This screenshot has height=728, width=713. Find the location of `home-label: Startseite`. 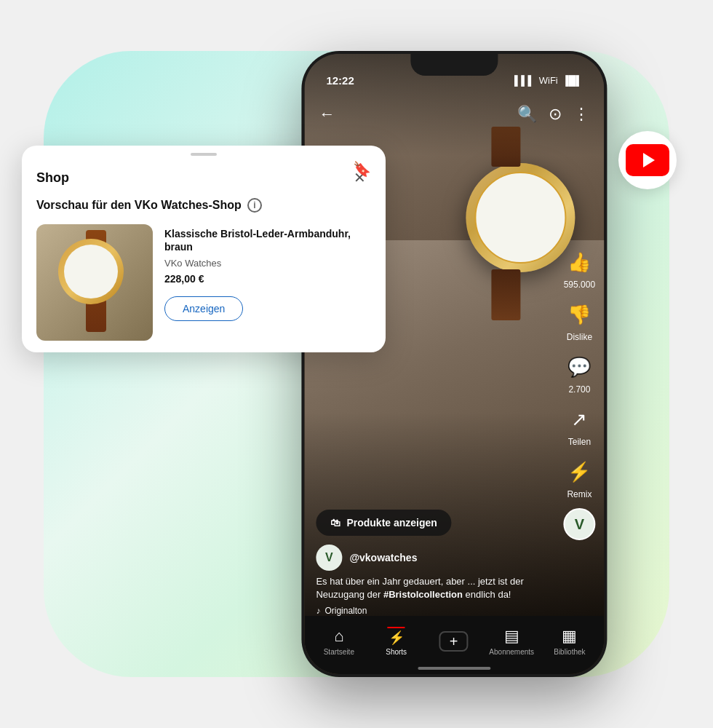

home-label: Startseite is located at coordinates (339, 652).